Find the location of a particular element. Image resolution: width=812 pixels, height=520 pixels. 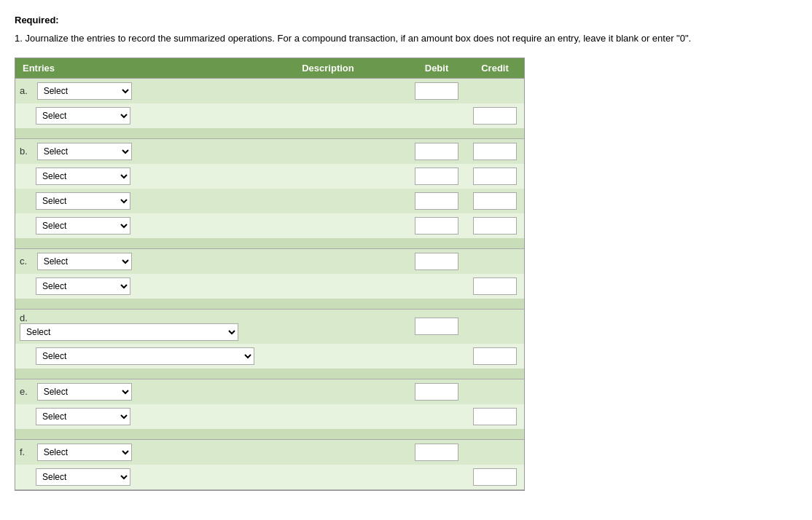

spacer-e is located at coordinates (270, 434).